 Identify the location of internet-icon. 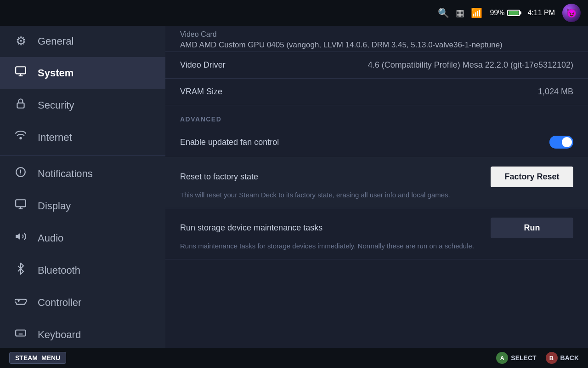
(21, 137).